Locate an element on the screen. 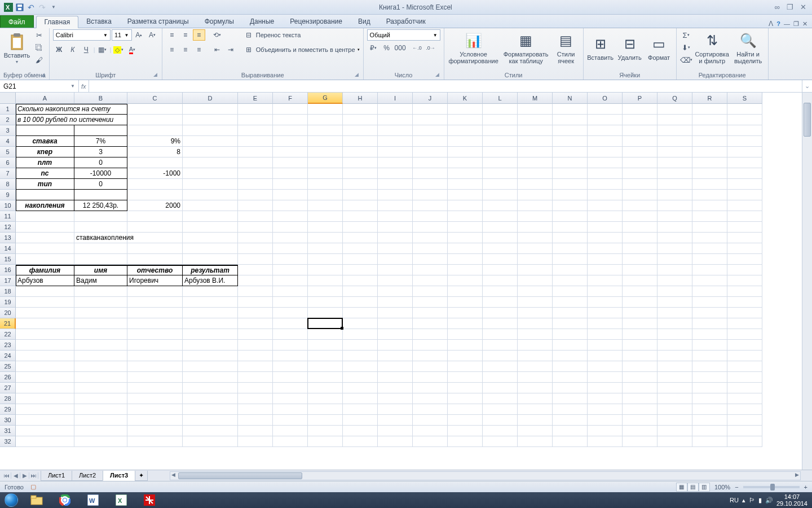 The height and width of the screenshot is (508, 812). cell-F7 is located at coordinates (290, 174).